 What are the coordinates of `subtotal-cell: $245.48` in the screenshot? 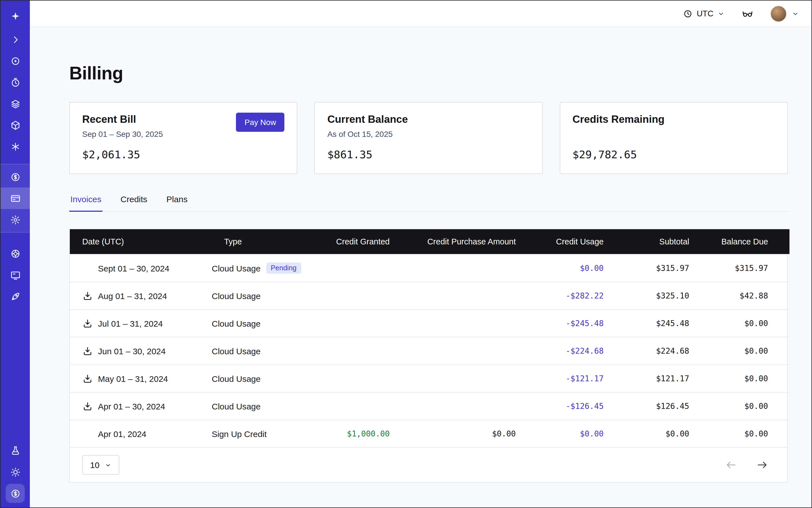 It's located at (660, 323).